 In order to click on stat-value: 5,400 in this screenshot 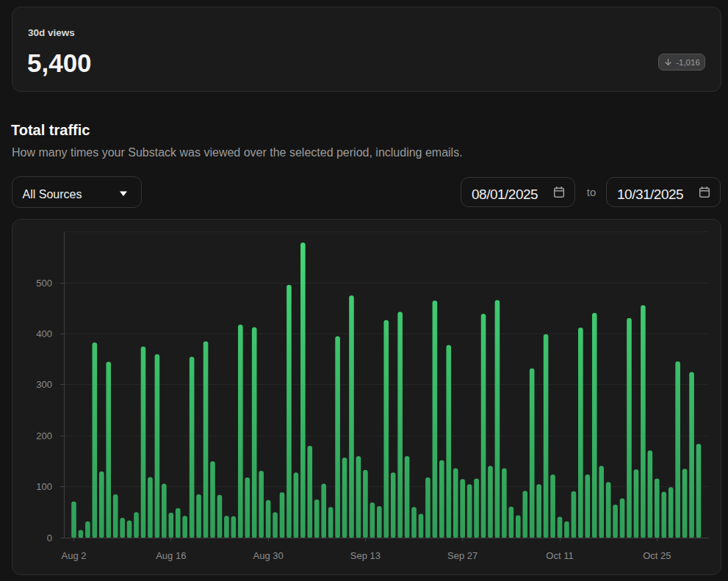, I will do `click(60, 63)`.